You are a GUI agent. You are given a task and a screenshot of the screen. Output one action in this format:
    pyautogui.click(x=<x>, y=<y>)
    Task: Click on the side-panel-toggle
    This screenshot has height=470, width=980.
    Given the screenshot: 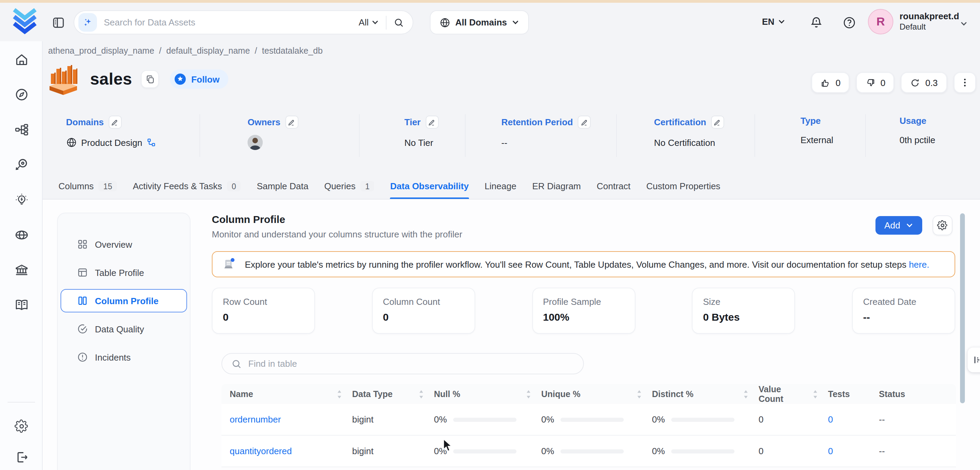 What is the action you would take?
    pyautogui.click(x=974, y=360)
    